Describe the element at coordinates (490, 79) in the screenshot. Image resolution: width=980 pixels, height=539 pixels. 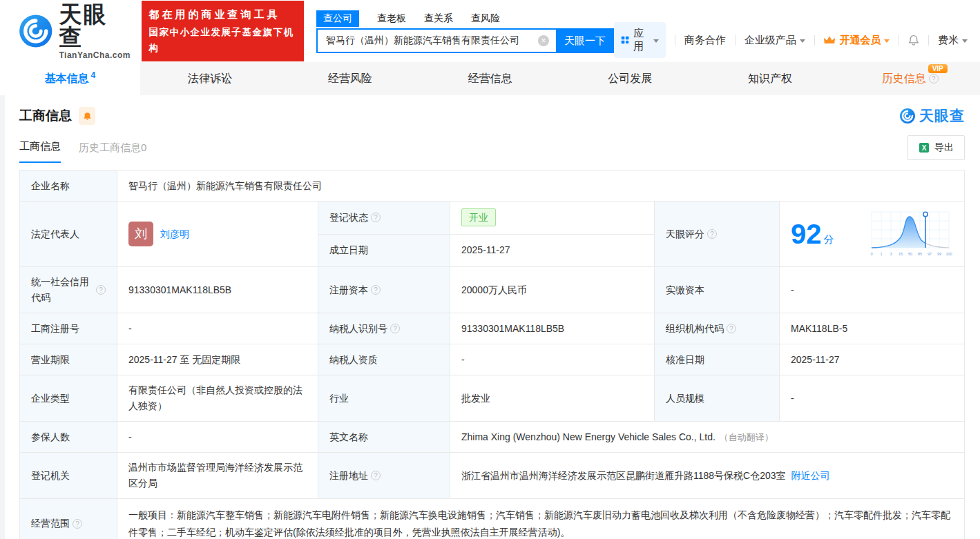
I see `tab-business-info: 经营信息` at that location.